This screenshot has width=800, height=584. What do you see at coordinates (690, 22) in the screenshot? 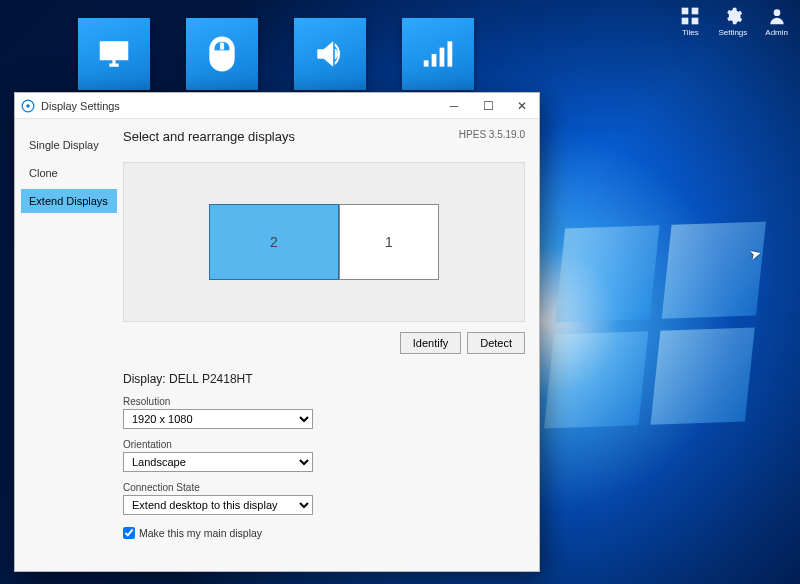
I see `tray-tiles: Tiles` at bounding box center [690, 22].